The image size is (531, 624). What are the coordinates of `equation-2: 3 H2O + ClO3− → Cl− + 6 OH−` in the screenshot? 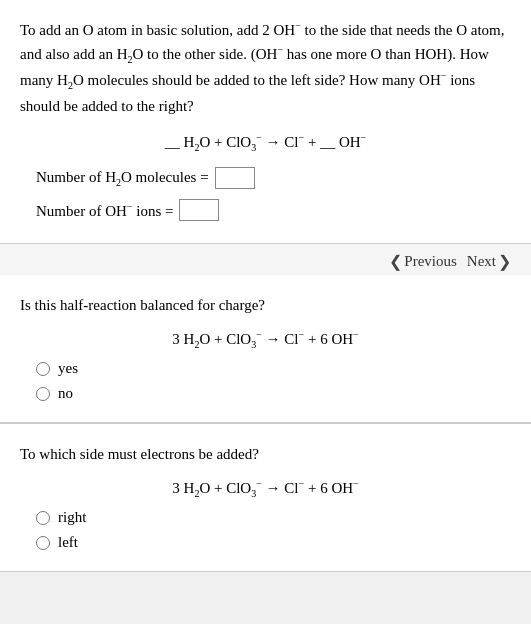 It's located at (266, 340).